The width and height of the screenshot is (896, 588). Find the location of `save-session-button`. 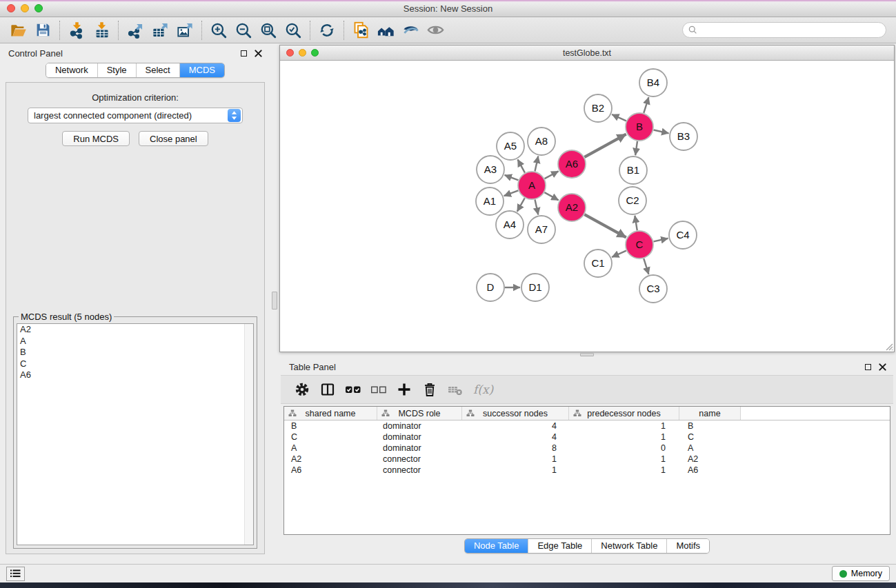

save-session-button is located at coordinates (43, 30).